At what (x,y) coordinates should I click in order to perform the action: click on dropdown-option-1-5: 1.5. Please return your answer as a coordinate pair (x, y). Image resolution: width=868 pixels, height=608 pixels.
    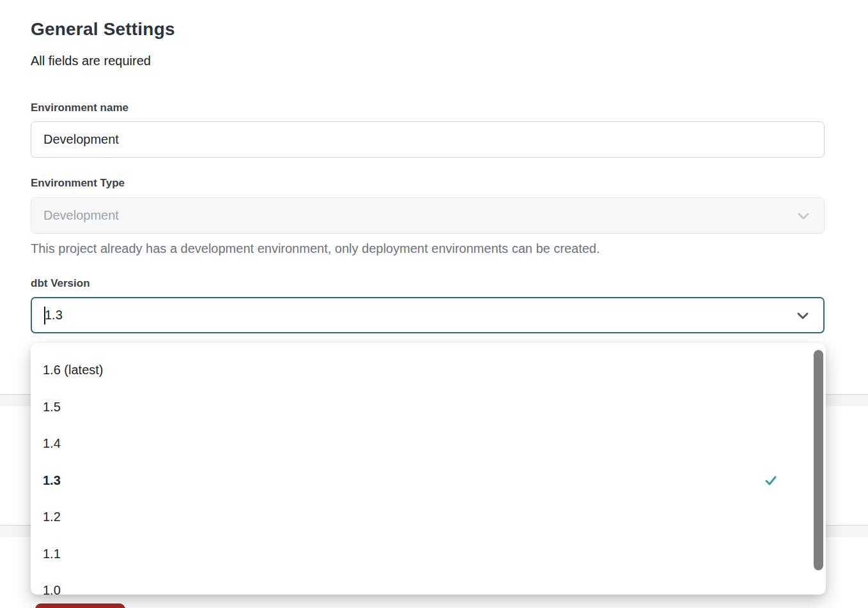
    Looking at the image, I should click on (428, 407).